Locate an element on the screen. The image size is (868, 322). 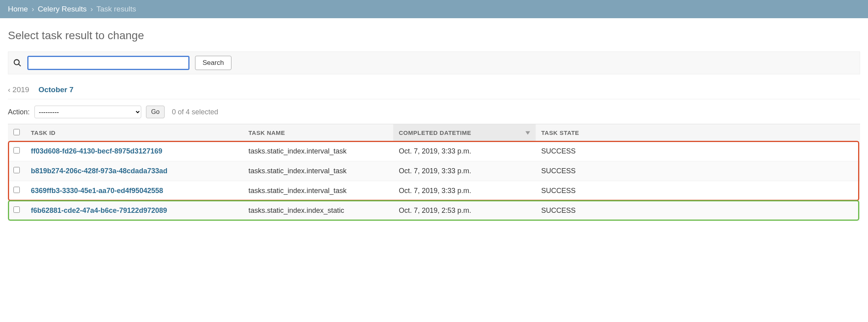
selection-count: 0 of 4 selected is located at coordinates (195, 112).